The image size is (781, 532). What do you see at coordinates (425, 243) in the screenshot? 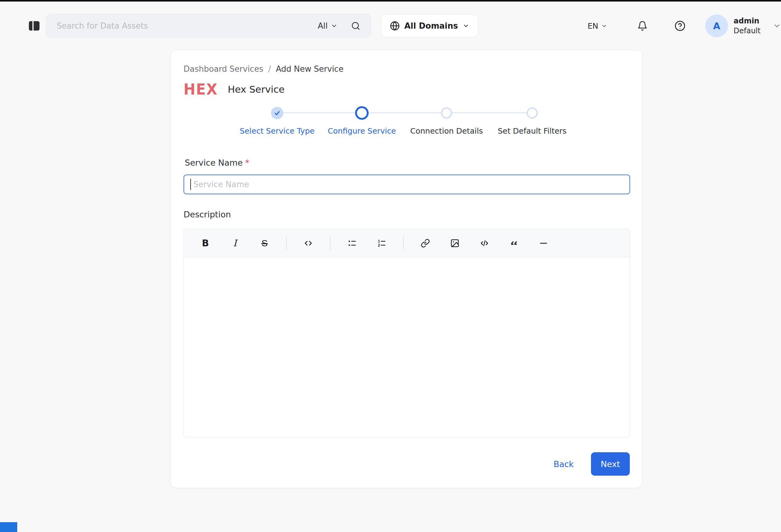
I see `link-icon` at bounding box center [425, 243].